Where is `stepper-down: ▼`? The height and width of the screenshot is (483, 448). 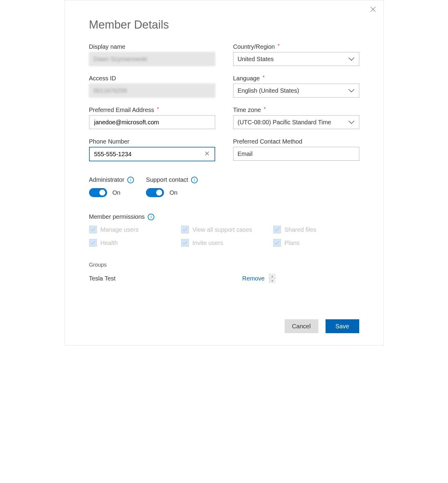 stepper-down: ▼ is located at coordinates (273, 281).